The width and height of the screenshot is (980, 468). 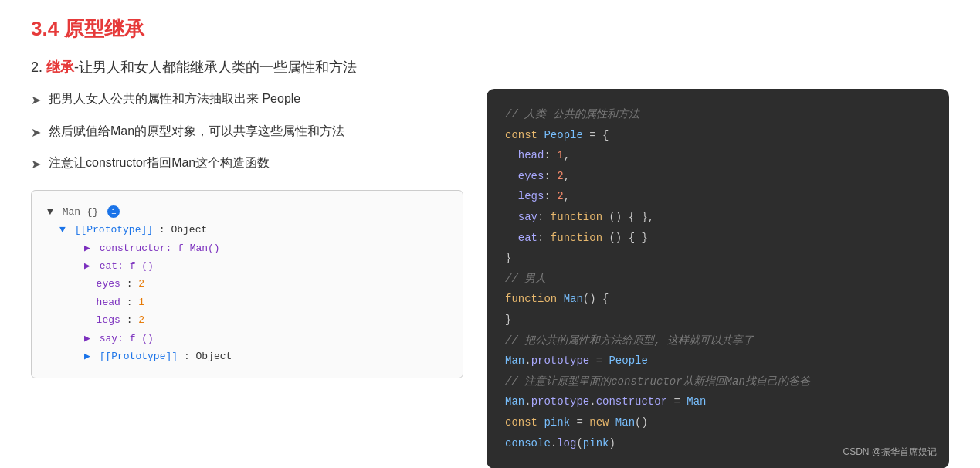 I want to click on bullet-text: 把男人女人公共的属性和方法抽取出来 People, so click(x=175, y=99).